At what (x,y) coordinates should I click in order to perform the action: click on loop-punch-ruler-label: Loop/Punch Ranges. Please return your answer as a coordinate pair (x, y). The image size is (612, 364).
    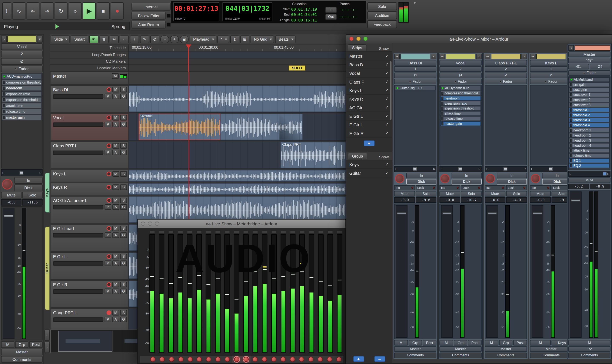
    Looking at the image, I should click on (89, 55).